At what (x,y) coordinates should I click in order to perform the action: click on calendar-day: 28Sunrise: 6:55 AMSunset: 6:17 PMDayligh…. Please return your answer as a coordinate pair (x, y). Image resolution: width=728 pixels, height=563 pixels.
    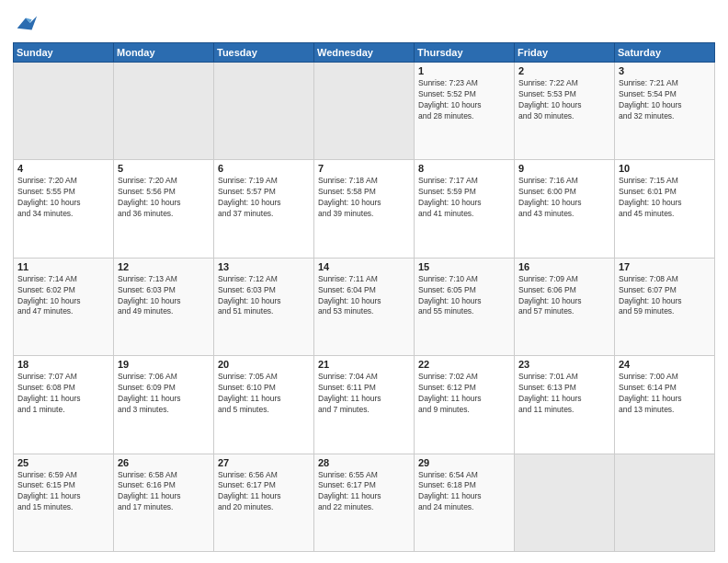
    Looking at the image, I should click on (364, 502).